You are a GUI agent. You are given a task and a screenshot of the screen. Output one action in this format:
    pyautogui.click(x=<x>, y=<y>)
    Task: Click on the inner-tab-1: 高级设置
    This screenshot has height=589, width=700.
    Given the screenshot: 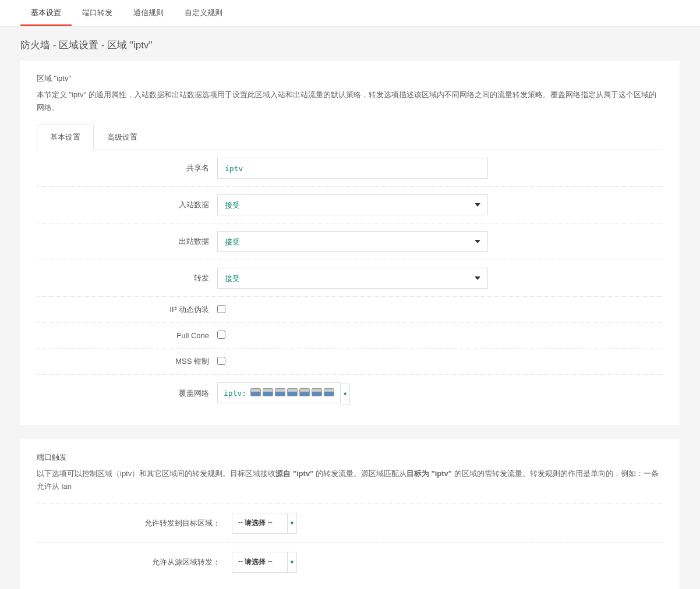 What is the action you would take?
    pyautogui.click(x=122, y=137)
    